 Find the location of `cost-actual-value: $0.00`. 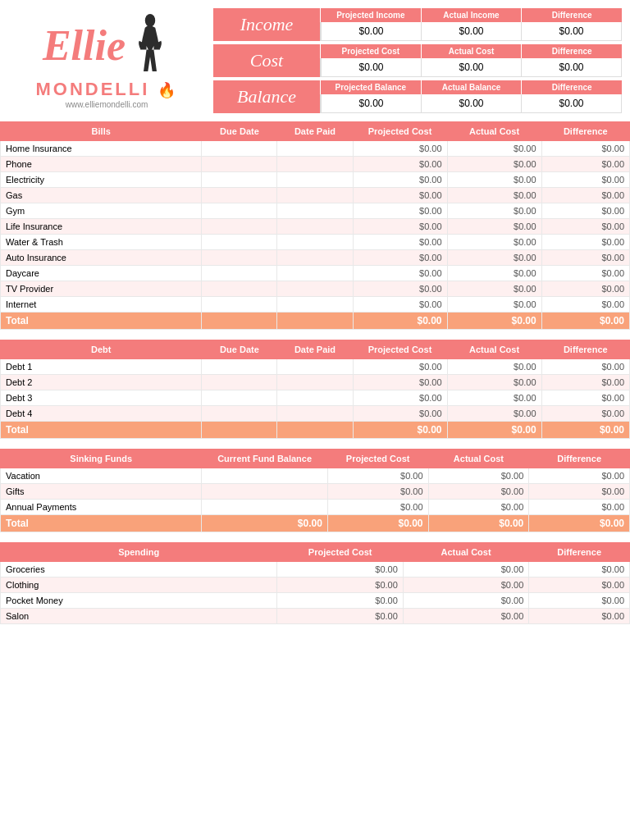

cost-actual-value: $0.00 is located at coordinates (471, 67).